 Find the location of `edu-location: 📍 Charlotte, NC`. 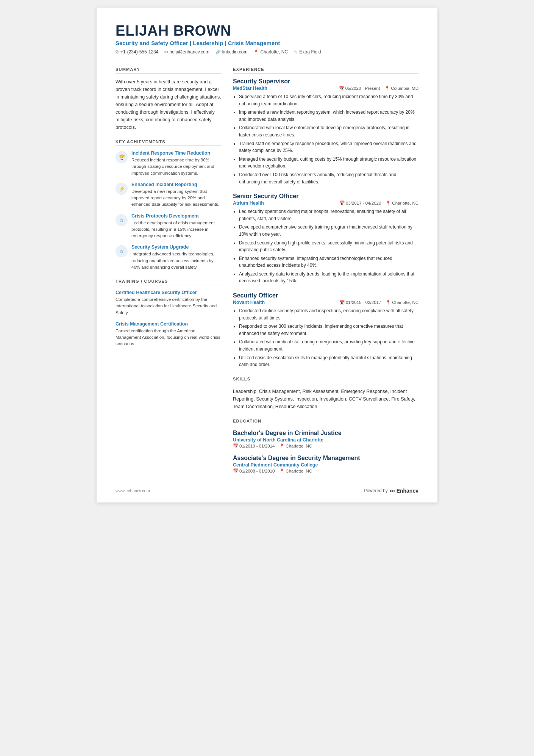

edu-location: 📍 Charlotte, NC is located at coordinates (295, 446).